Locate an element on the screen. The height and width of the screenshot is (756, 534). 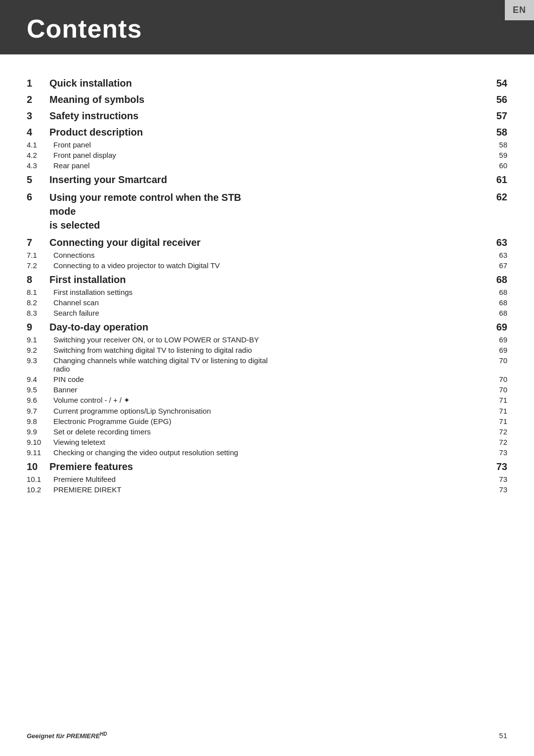
toc-entry-4-3: 4.3 Rear panel 60 is located at coordinates (267, 165).